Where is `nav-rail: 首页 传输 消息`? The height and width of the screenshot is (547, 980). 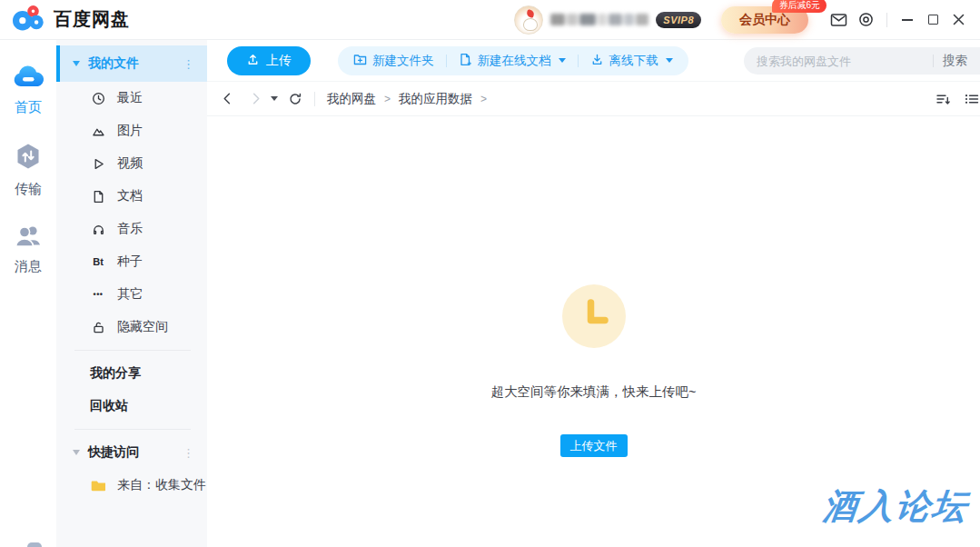 nav-rail: 首页 传输 消息 is located at coordinates (28, 293).